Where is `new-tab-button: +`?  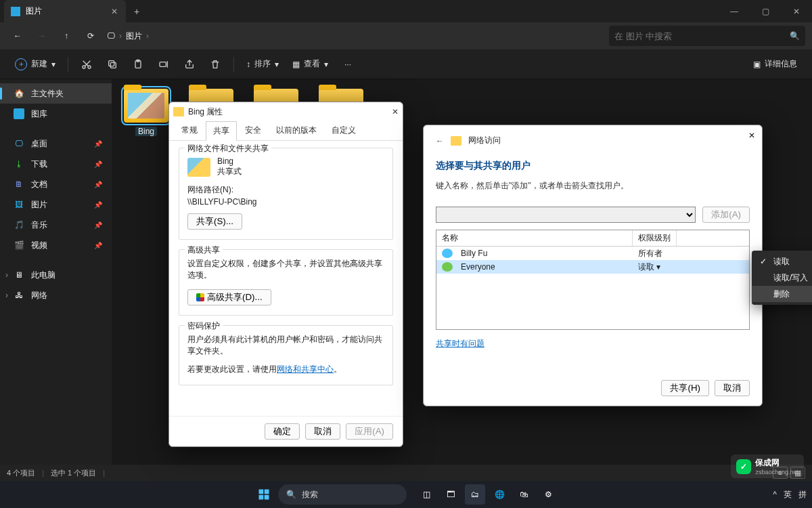 new-tab-button: + is located at coordinates (137, 12).